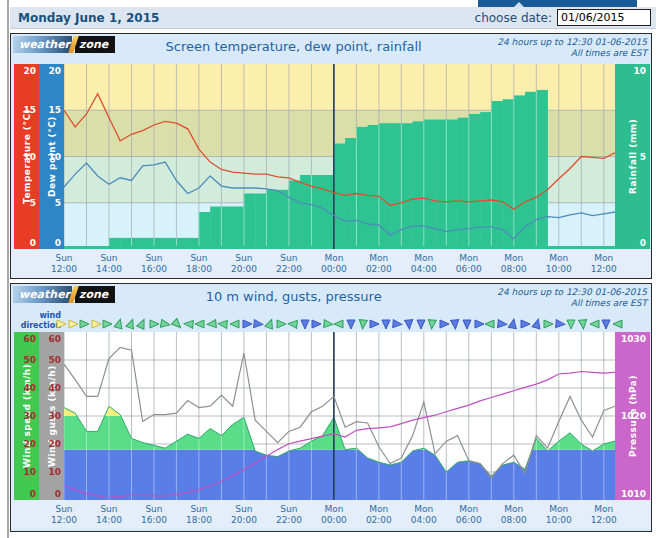 This screenshot has height=538, width=656. I want to click on chart1-period-line1: 24 hours up to 12:30 01-06-2015, so click(560, 42).